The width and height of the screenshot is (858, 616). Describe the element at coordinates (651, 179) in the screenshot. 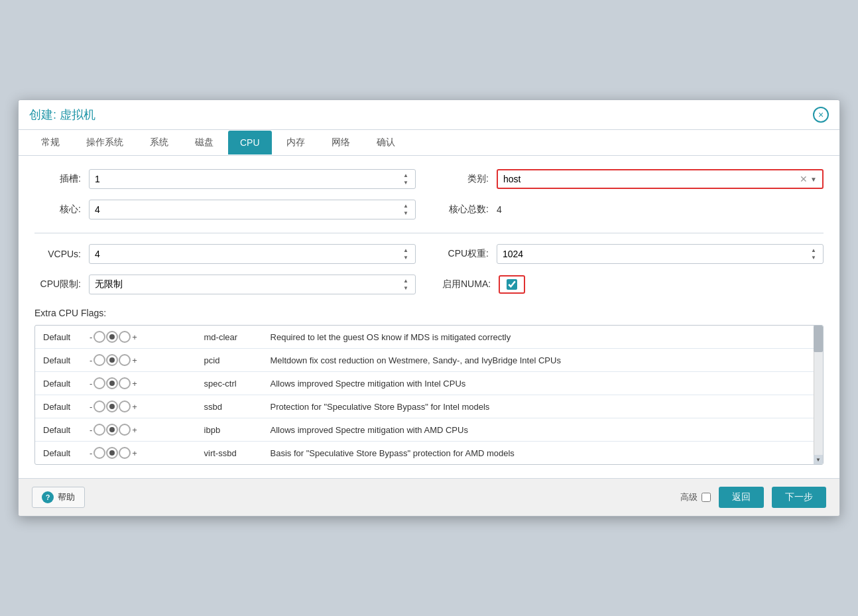

I see `category-input` at that location.